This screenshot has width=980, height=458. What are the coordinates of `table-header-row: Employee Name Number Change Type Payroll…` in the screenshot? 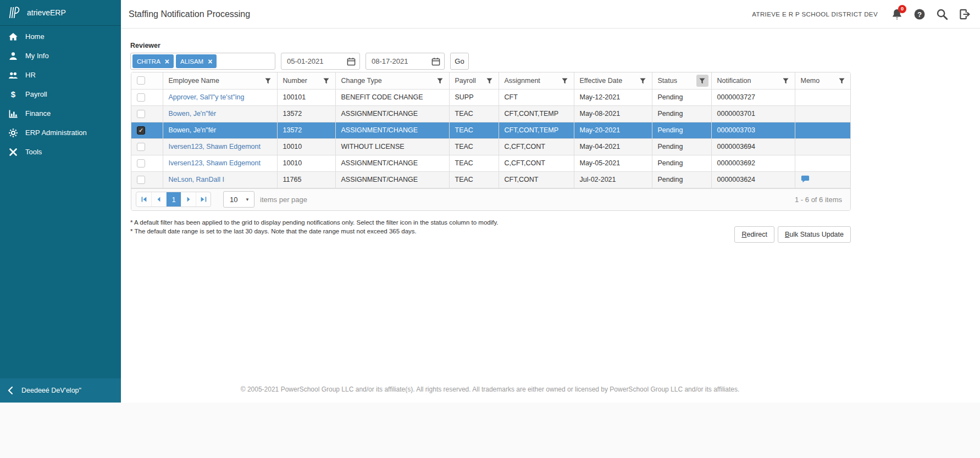 It's located at (491, 81).